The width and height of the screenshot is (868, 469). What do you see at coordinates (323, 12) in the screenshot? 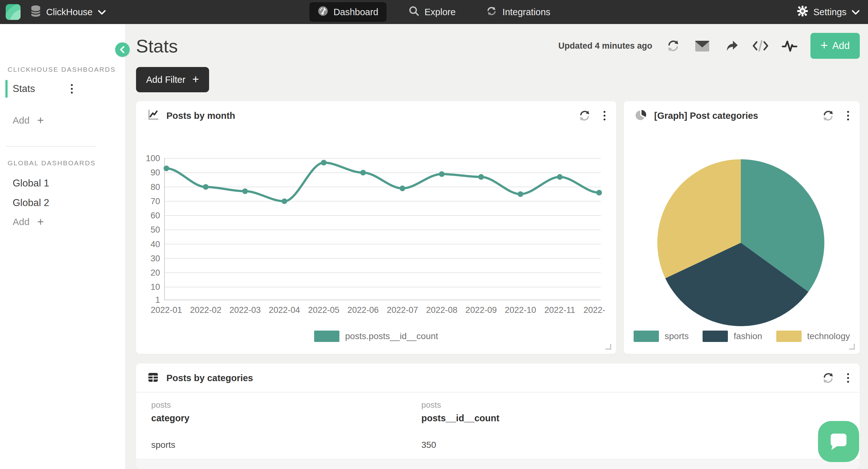
I see `gauge-icon` at bounding box center [323, 12].